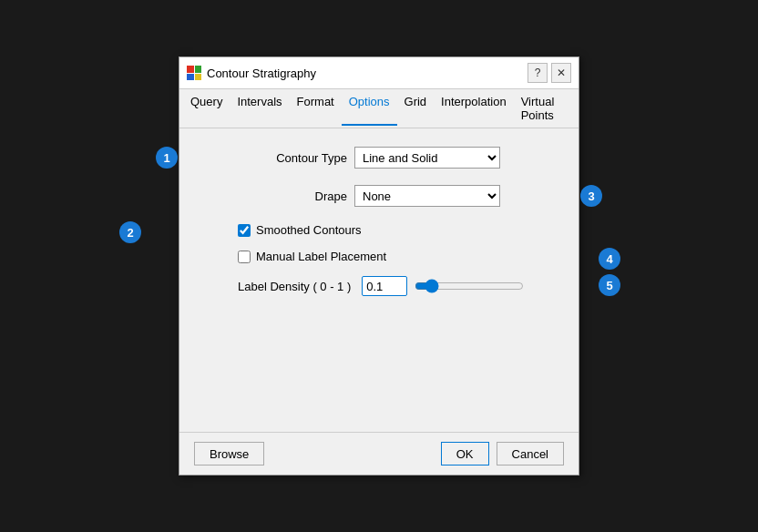 The height and width of the screenshot is (532, 758). I want to click on badge-2: 2, so click(130, 232).